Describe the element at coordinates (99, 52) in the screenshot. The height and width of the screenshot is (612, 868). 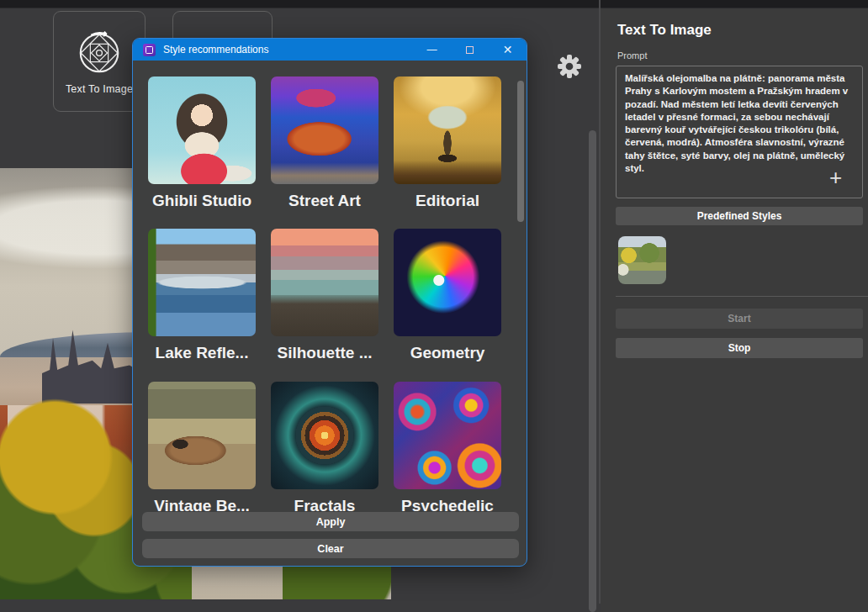
I see `mandala-node-icon` at that location.